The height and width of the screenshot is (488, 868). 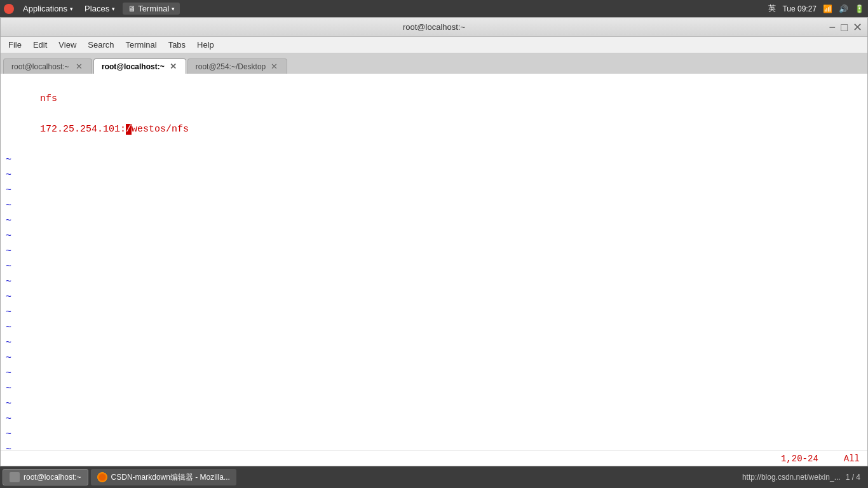 I want to click on term-tilde-6: ~, so click(x=434, y=236).